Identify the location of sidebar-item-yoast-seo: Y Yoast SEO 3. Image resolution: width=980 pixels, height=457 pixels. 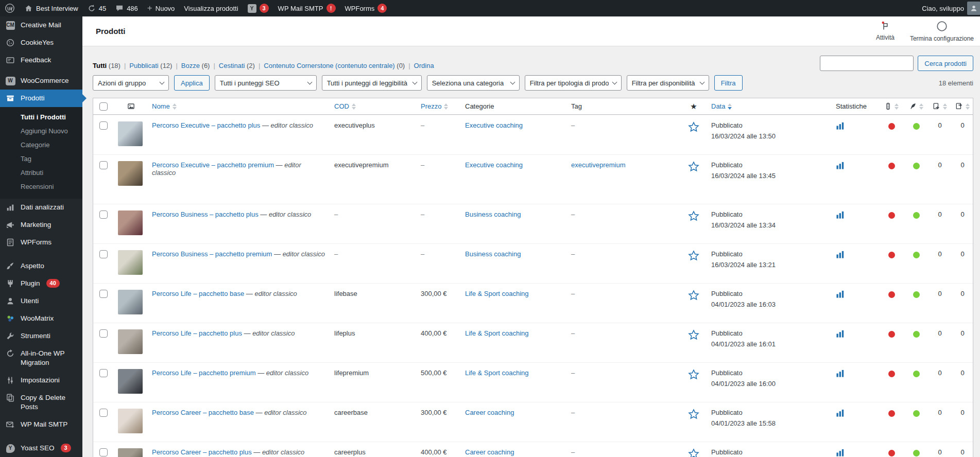
(41, 448).